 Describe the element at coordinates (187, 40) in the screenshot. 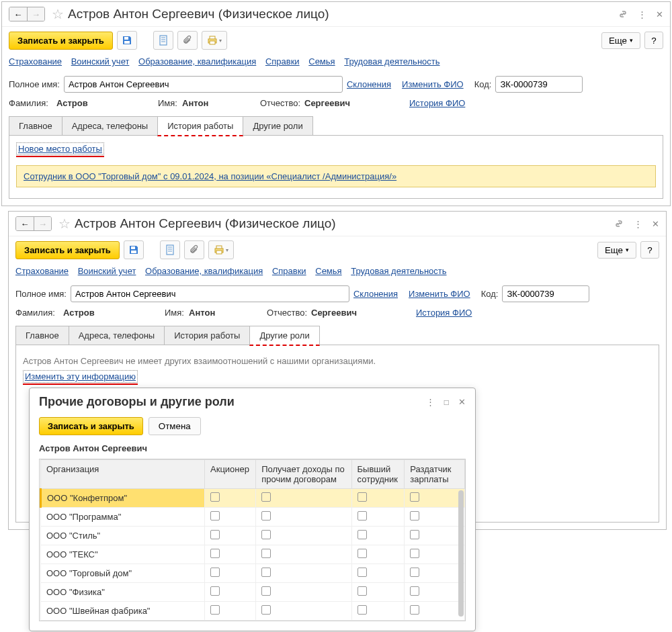

I see `attach-button` at that location.